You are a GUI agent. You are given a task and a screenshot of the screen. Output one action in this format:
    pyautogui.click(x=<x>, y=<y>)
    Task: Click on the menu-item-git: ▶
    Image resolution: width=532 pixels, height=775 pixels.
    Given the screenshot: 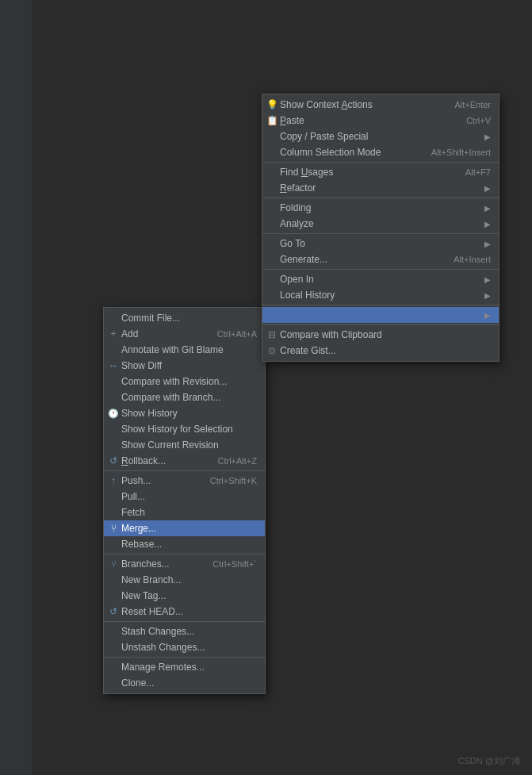 What is the action you would take?
    pyautogui.click(x=381, y=315)
    